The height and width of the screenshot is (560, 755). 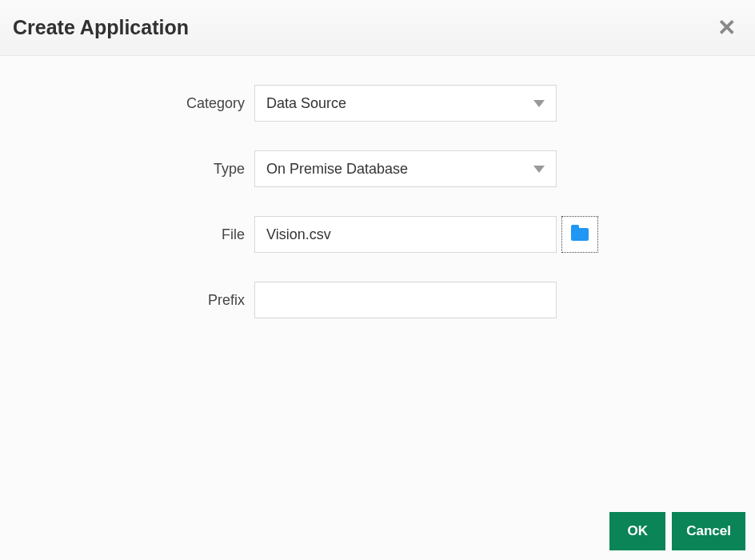 I want to click on label-type: Type, so click(x=127, y=170).